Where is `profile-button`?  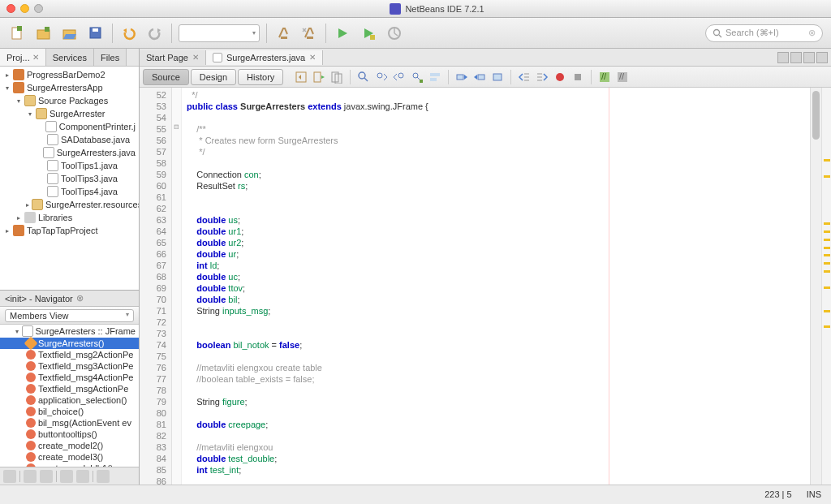
profile-button is located at coordinates (394, 33).